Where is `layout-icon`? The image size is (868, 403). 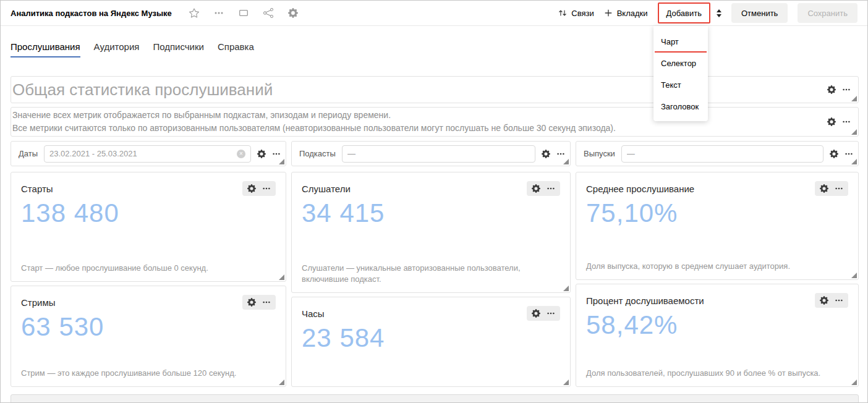
layout-icon is located at coordinates (244, 13).